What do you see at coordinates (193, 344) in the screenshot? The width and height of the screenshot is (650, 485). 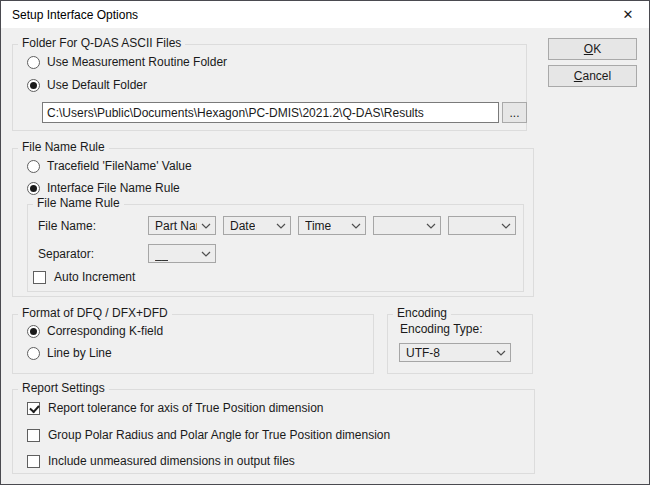 I see `format-group: Format of DFQ / DFX+DFD Corresponding K-…` at bounding box center [193, 344].